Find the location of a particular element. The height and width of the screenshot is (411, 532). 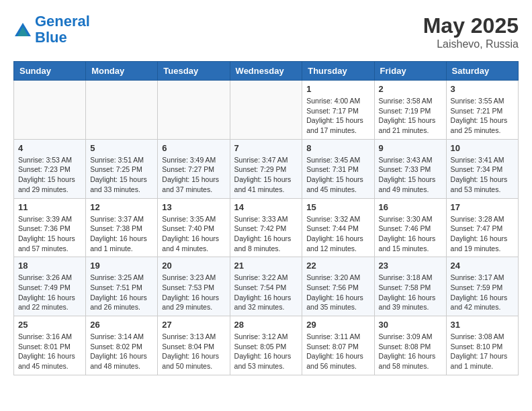

calendar-cell: 31Sunrise: 3:08 AMSunset: 8:10 PMDayligh… is located at coordinates (482, 346).